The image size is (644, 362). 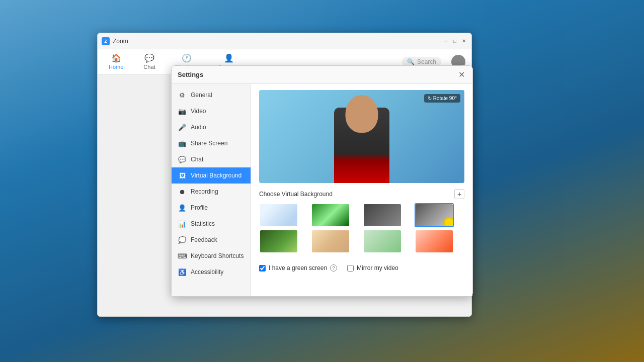 What do you see at coordinates (464, 41) in the screenshot?
I see `close-button: ✕` at bounding box center [464, 41].